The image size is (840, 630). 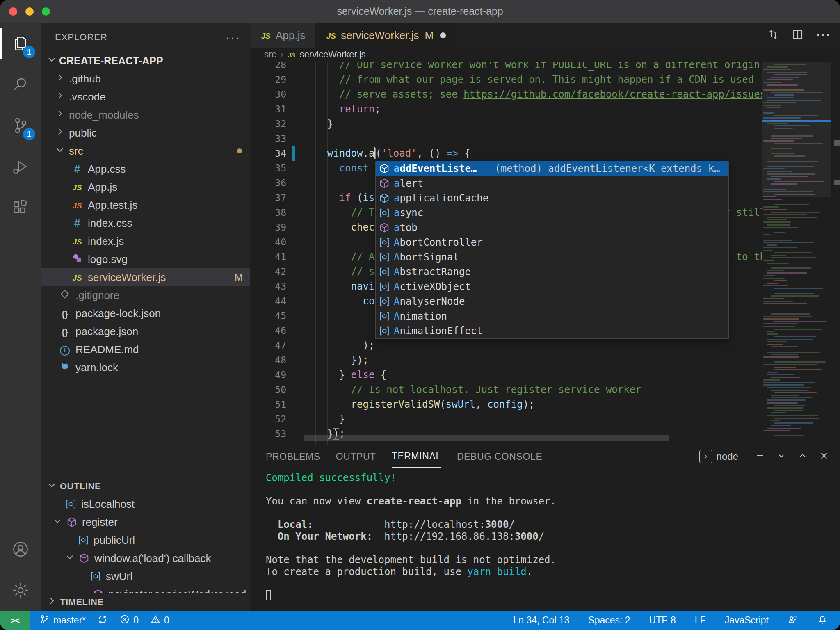 I want to click on tree-item-App.css: #App.css, so click(x=146, y=169).